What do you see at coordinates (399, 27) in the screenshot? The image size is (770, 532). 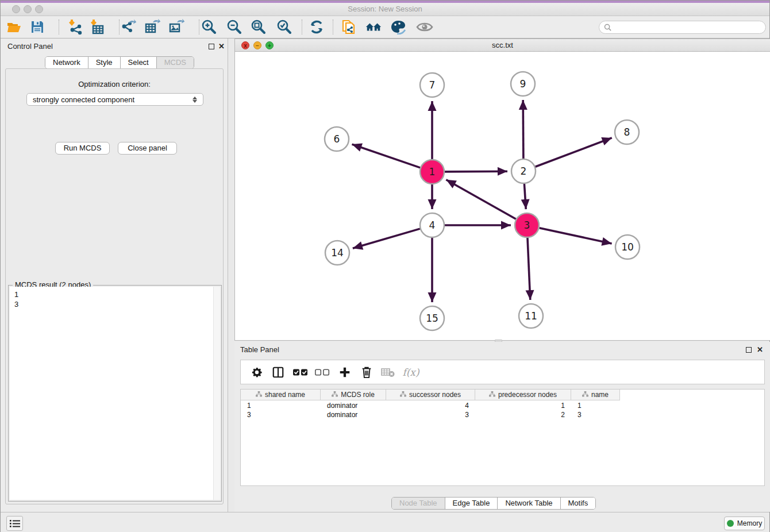 I see `show-graphics-details-icon` at bounding box center [399, 27].